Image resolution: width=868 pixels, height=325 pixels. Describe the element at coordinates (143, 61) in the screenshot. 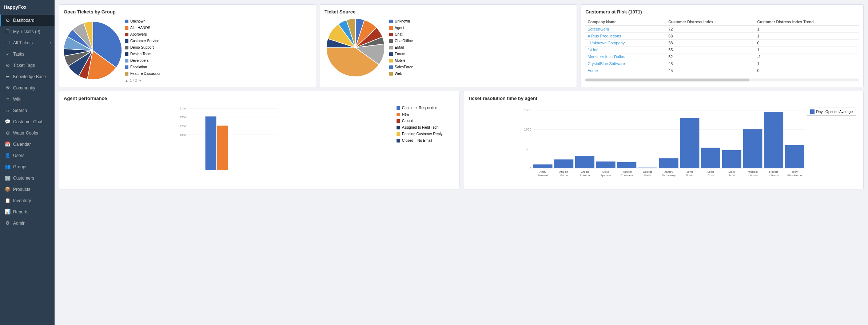

I see `legend-item: Developers` at that location.